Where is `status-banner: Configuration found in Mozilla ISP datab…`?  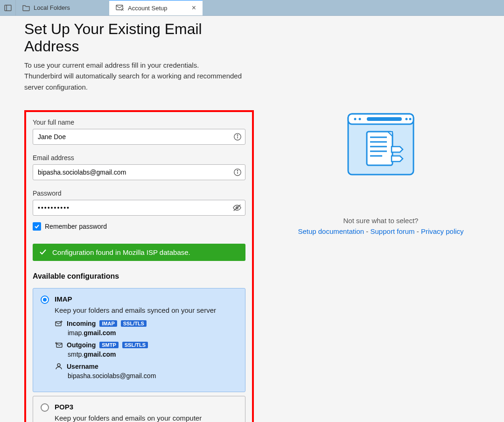
status-banner: Configuration found in Mozilla ISP datab… is located at coordinates (139, 252).